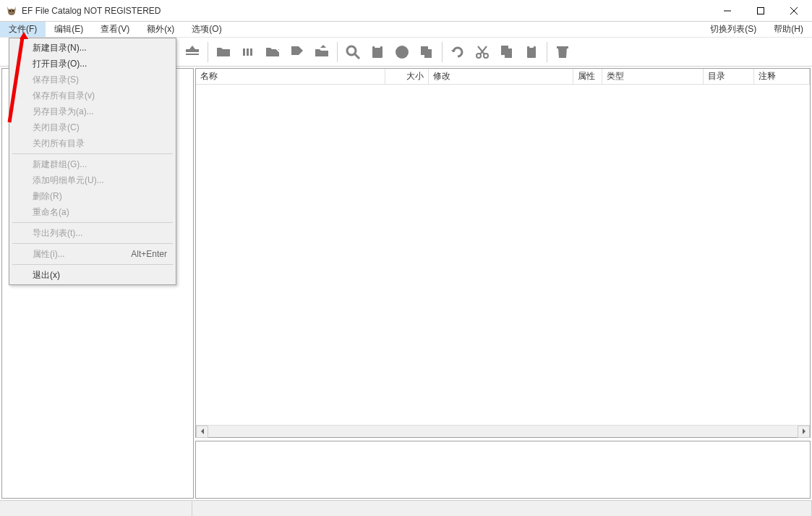  I want to click on paste-clip-icon, so click(377, 52).